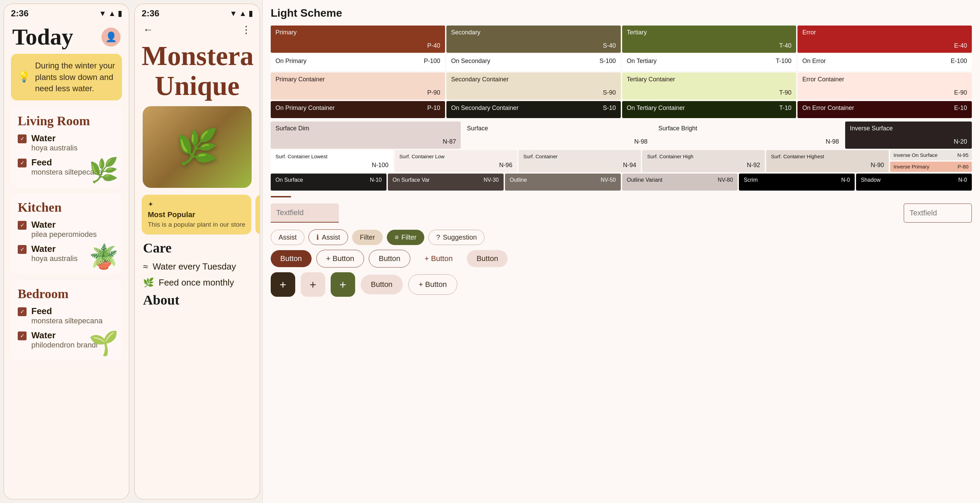 The image size is (980, 503). I want to click on room-plant-decoration: 🌿, so click(103, 170).